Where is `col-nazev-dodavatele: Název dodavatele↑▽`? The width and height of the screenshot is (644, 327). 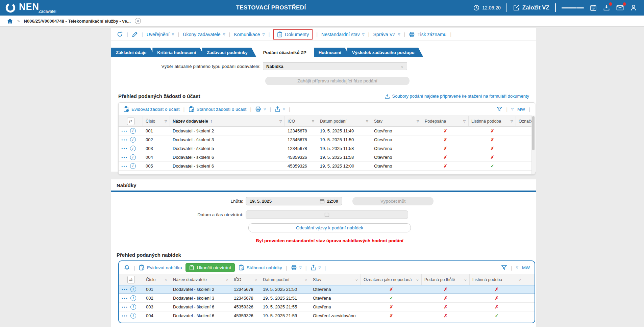
col-nazev-dodavatele: Název dodavatele↑▽ is located at coordinates (227, 121).